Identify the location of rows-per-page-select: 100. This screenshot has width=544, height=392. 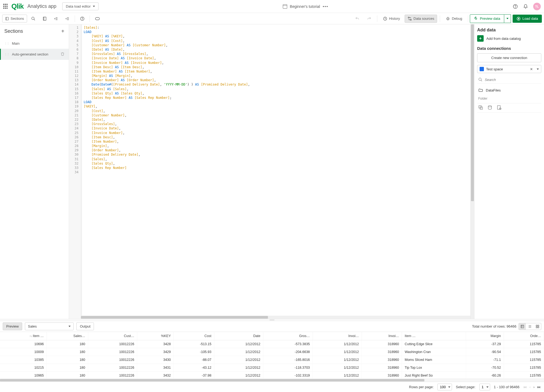
(445, 387).